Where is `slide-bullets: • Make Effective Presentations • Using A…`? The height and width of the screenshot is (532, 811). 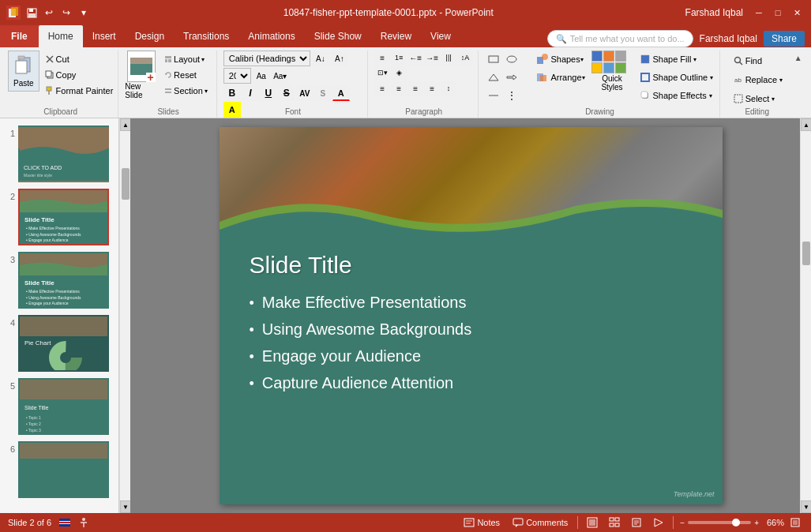
slide-bullets: • Make Effective Presentations • Using A… is located at coordinates (361, 343).